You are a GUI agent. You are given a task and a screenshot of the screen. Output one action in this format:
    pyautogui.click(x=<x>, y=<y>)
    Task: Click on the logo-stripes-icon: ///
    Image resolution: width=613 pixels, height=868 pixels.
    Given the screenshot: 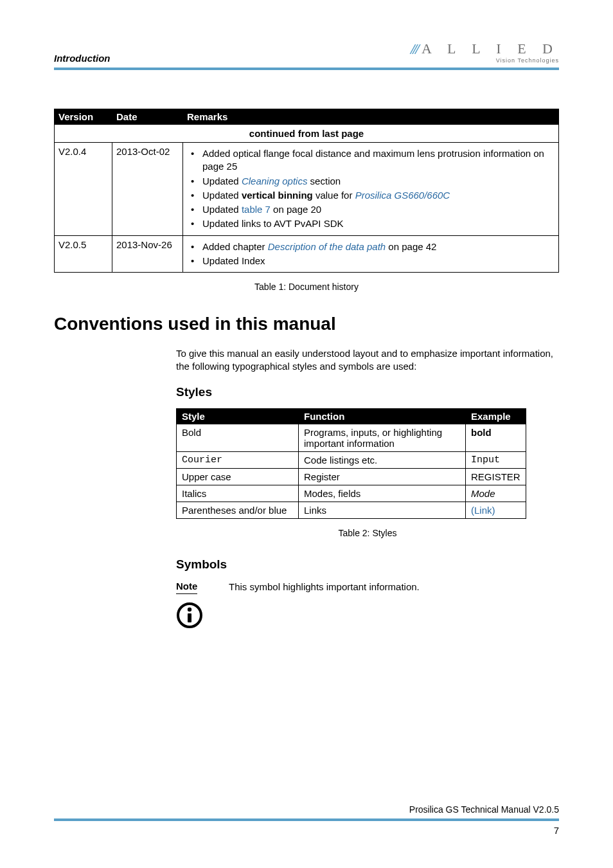 What is the action you would take?
    pyautogui.click(x=414, y=49)
    